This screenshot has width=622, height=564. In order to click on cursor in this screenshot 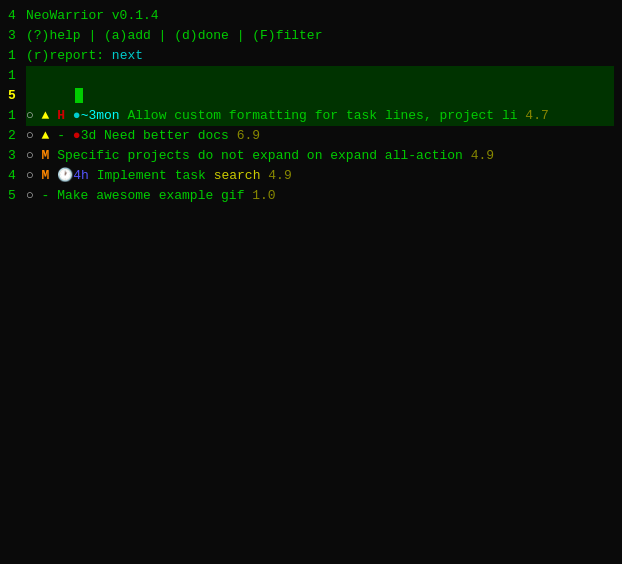, I will do `click(79, 96)`.